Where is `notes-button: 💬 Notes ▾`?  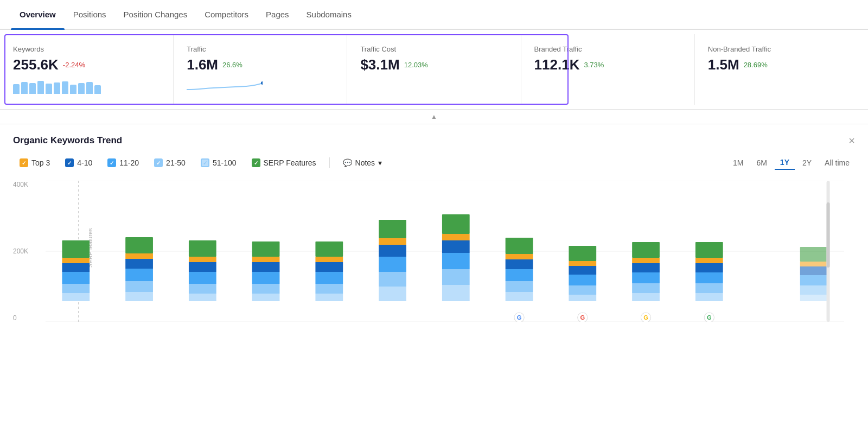 notes-button: 💬 Notes ▾ is located at coordinates (362, 163).